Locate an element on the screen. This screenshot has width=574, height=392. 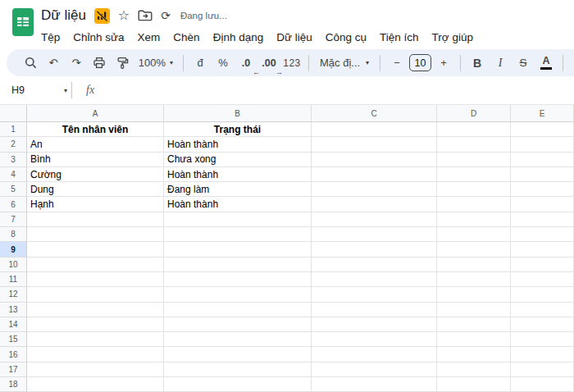
cell-D2 is located at coordinates (474, 144).